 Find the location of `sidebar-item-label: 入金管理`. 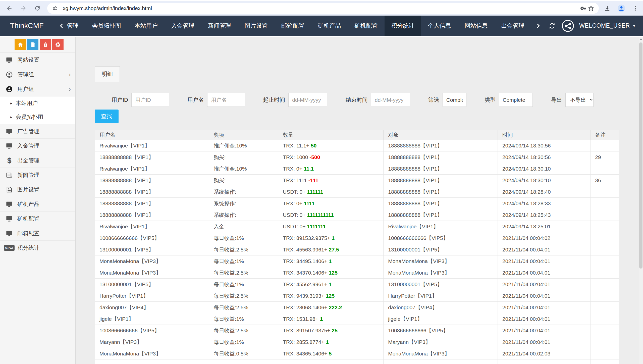

sidebar-item-label: 入金管理 is located at coordinates (28, 146).